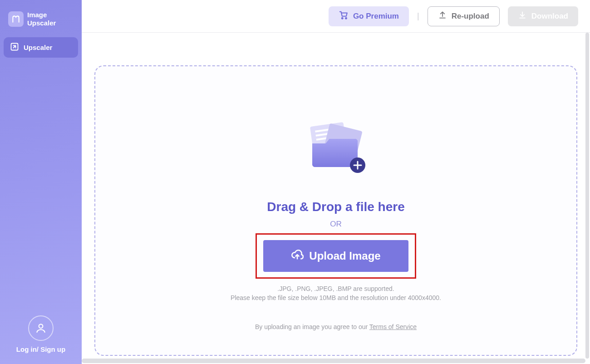 The width and height of the screenshot is (590, 364). What do you see at coordinates (41, 182) in the screenshot?
I see `sidebar: Image Upscaler Upscaler Log in/ Sign up` at bounding box center [41, 182].